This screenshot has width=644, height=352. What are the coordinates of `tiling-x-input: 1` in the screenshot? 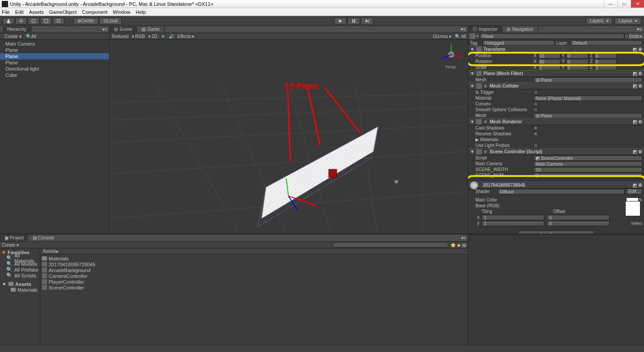 It's located at (513, 218).